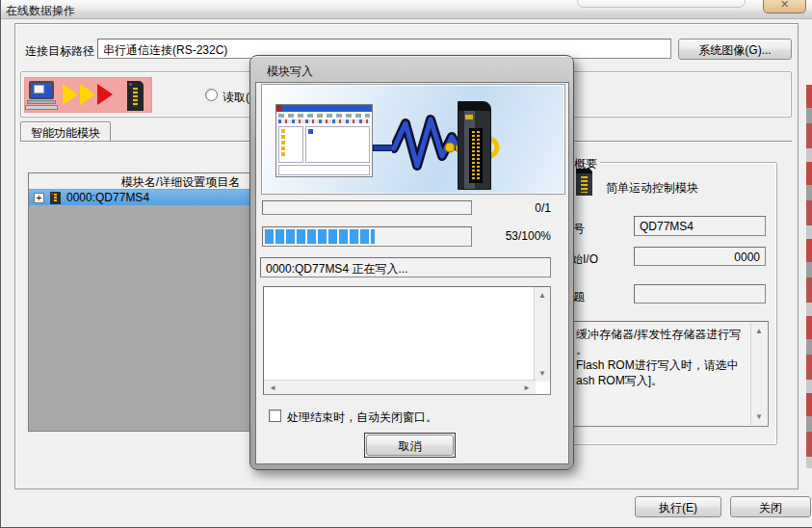 The height and width of the screenshot is (528, 812). What do you see at coordinates (41, 108) in the screenshot?
I see `keyboard-icon` at bounding box center [41, 108].